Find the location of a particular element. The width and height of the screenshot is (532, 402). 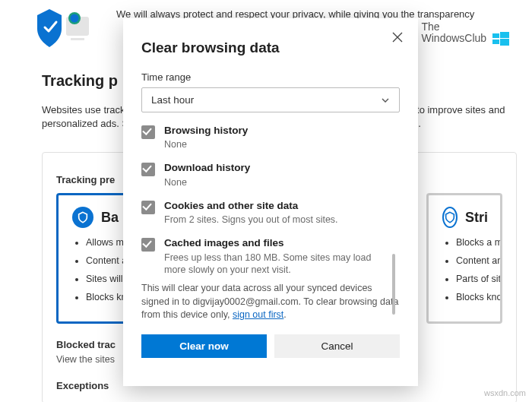

item-sub: Frees up less than 180 MB. Some sites ma… is located at coordinates (278, 264).